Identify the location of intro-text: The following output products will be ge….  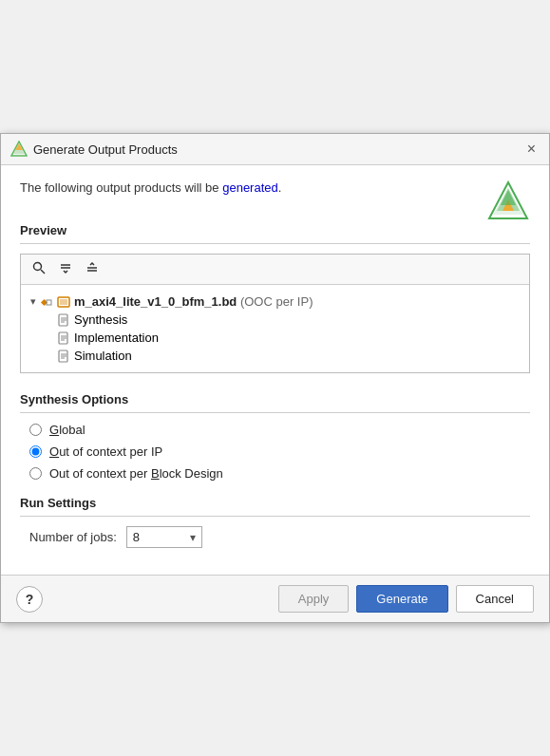
(150, 188).